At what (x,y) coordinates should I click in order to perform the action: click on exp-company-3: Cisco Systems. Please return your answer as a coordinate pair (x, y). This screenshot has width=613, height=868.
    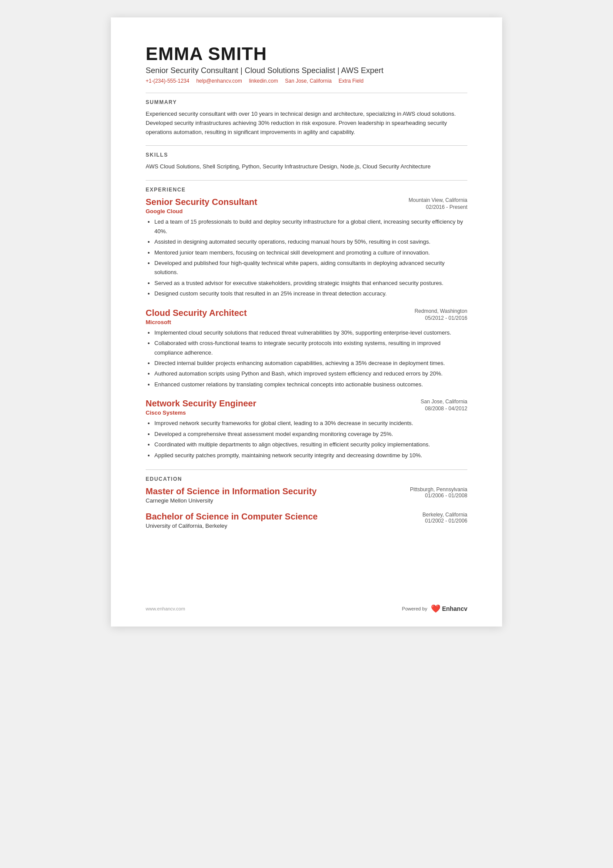
    Looking at the image, I should click on (201, 412).